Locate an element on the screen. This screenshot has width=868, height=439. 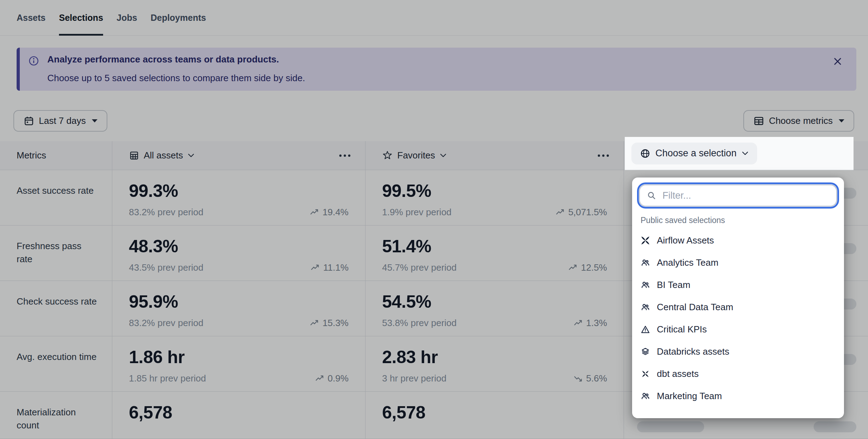
selection-item-central-data-team: Central Data Team is located at coordinates (738, 307).